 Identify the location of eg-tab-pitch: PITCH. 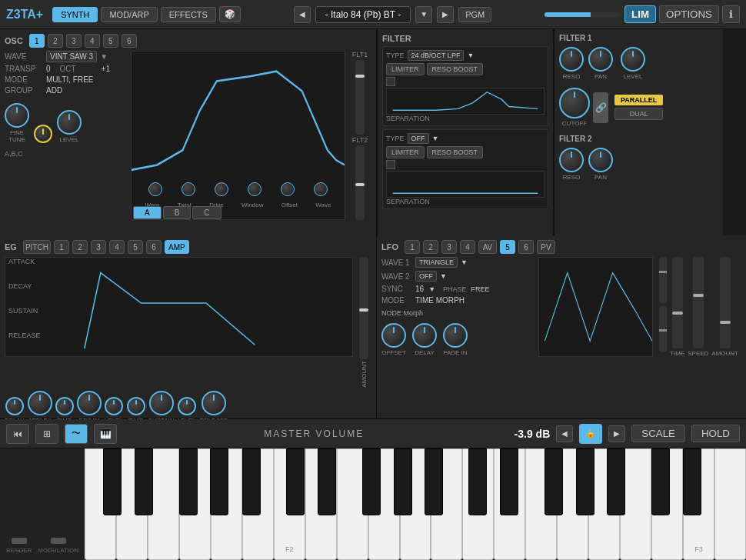
(37, 247).